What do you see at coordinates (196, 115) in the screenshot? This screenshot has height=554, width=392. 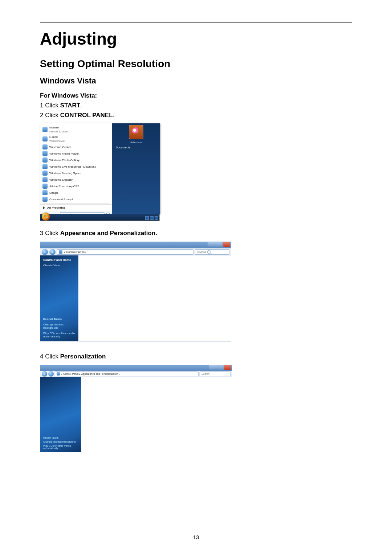 I see `step-2: 2 Click CONTROL PANEL.` at bounding box center [196, 115].